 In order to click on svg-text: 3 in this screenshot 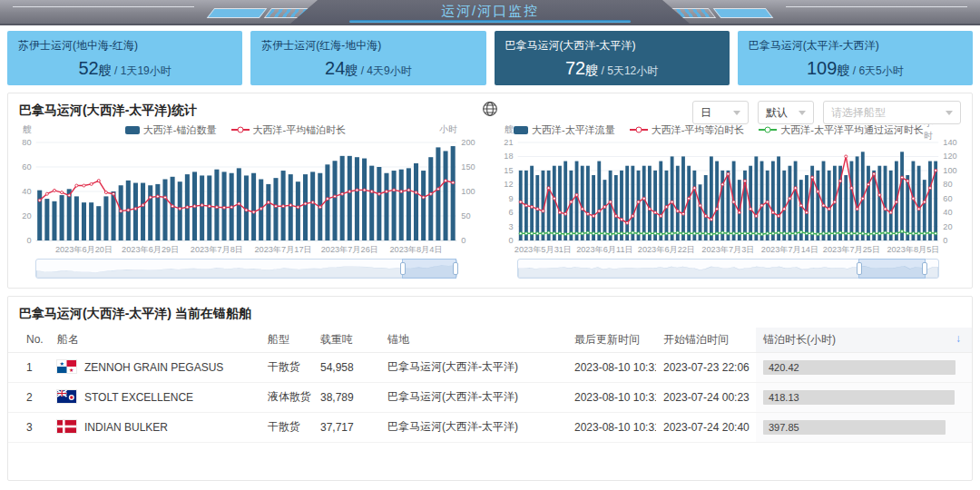, I will do `click(510, 227)`.